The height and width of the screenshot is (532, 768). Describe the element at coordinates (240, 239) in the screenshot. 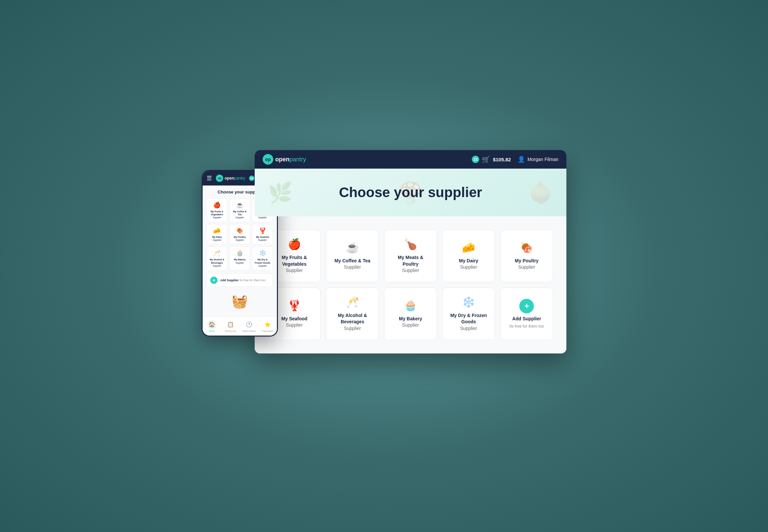

I see `mobile-card-poultry-label: My PoultrySupplier` at that location.